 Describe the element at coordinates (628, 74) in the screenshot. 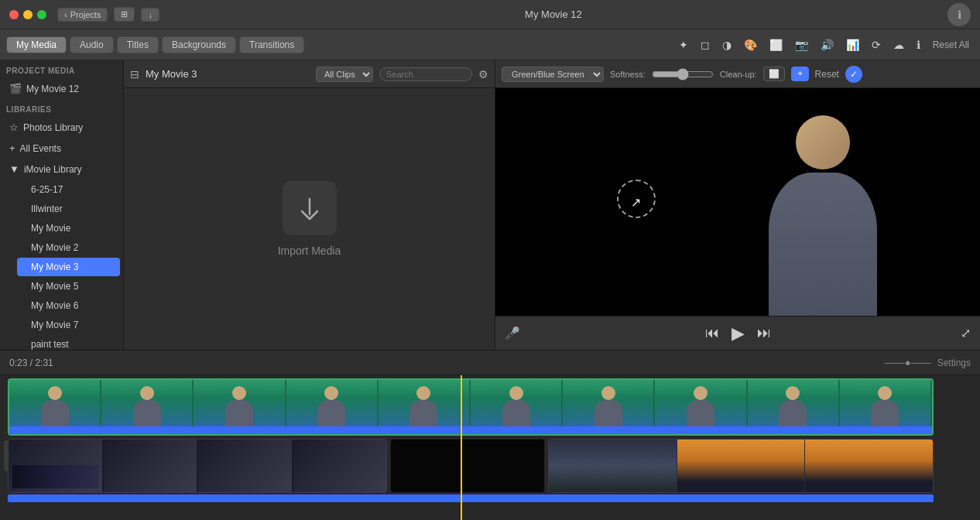

I see `softness-label: Softness:` at that location.